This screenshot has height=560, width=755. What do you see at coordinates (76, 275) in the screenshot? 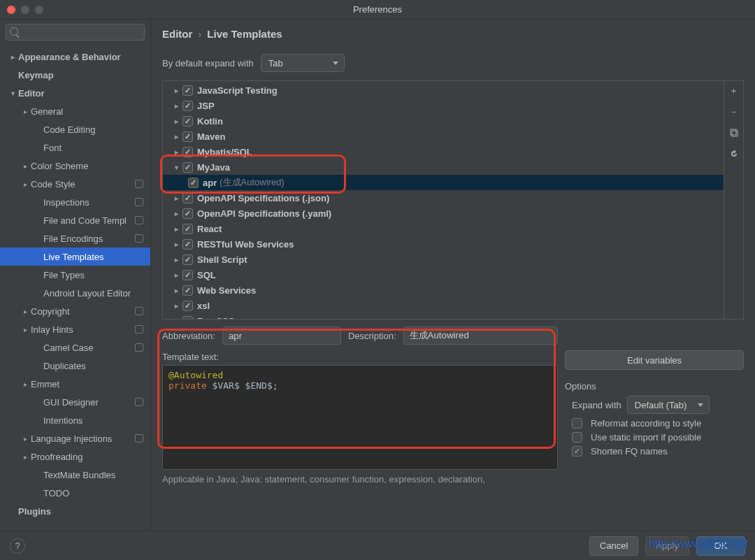
I see `sidebar-item: ▸File Types` at bounding box center [76, 275].